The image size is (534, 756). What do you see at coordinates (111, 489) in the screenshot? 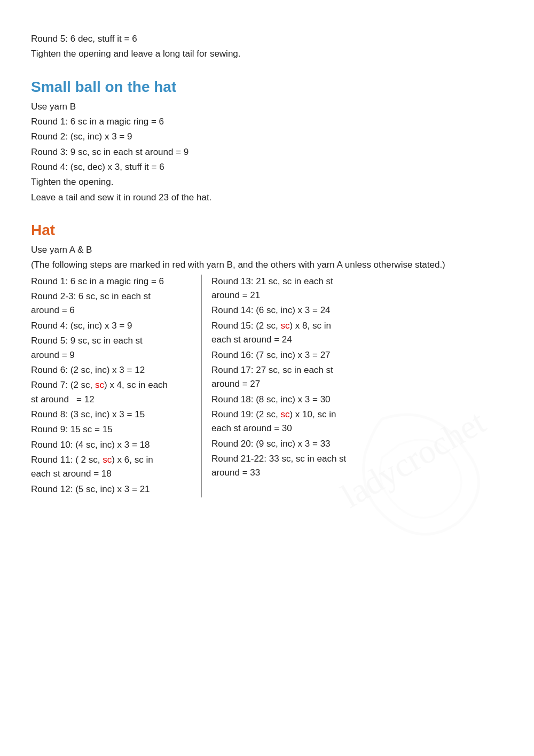
I see `hat-left-10: Round 12: (5 sc, inc) x 3 = 21` at bounding box center [111, 489].